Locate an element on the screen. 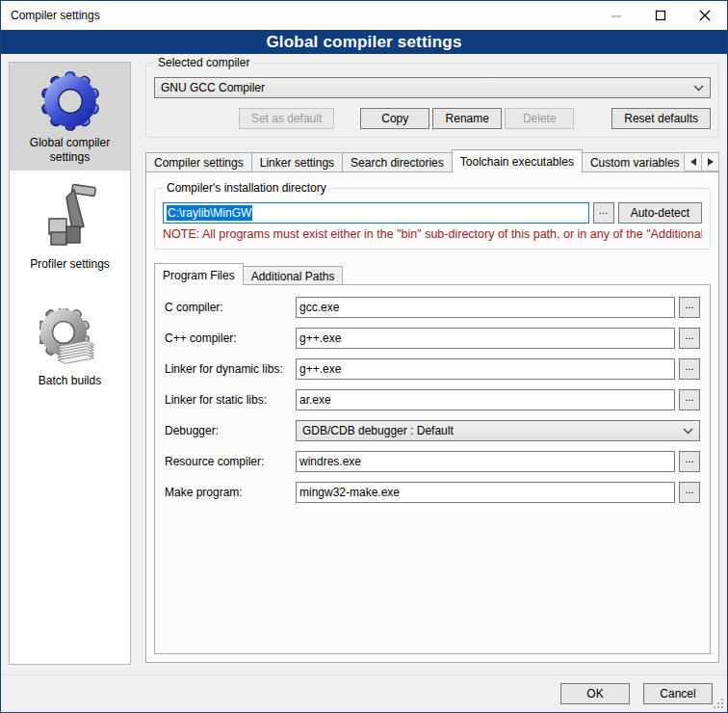 This screenshot has height=713, width=728. close-button is located at coordinates (705, 15).